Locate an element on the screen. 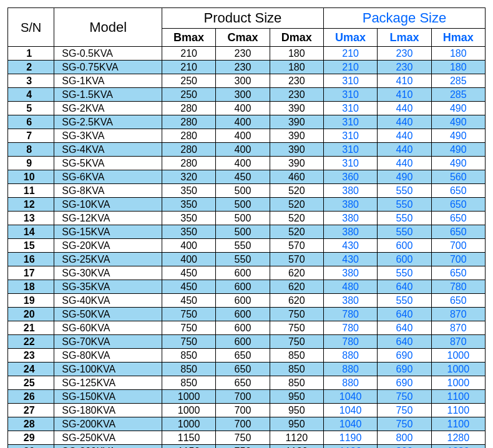 Image resolution: width=493 pixels, height=448 pixels. table-row: 15SG-20KVA400550570430600700 is located at coordinates (247, 246).